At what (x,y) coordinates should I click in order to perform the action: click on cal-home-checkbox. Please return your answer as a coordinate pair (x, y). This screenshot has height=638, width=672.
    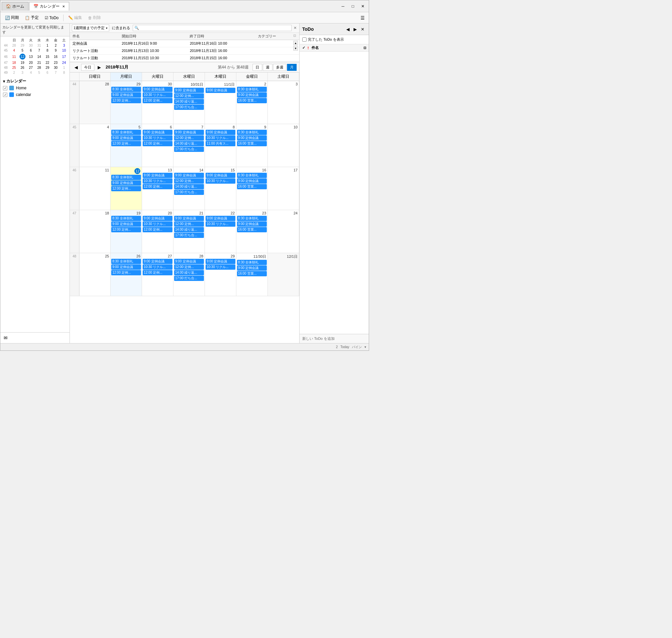
    Looking at the image, I should click on (5, 88).